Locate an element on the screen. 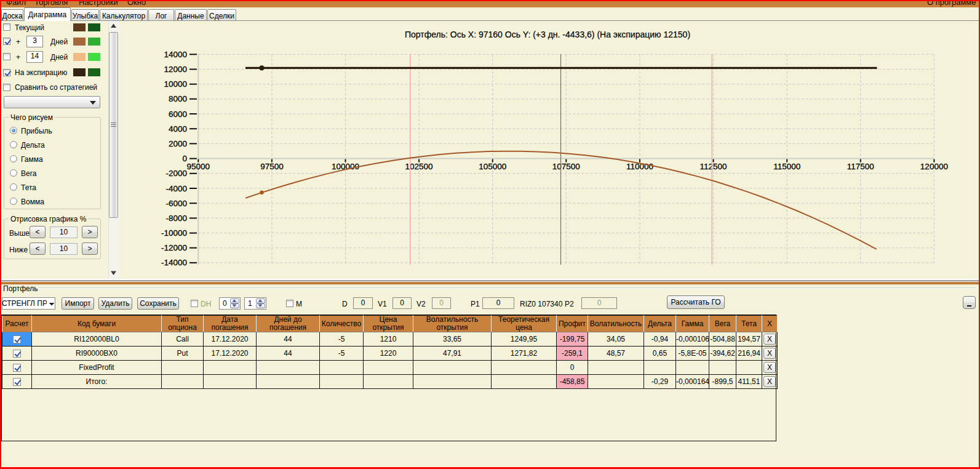  svg-text: 8000 is located at coordinates (178, 98).